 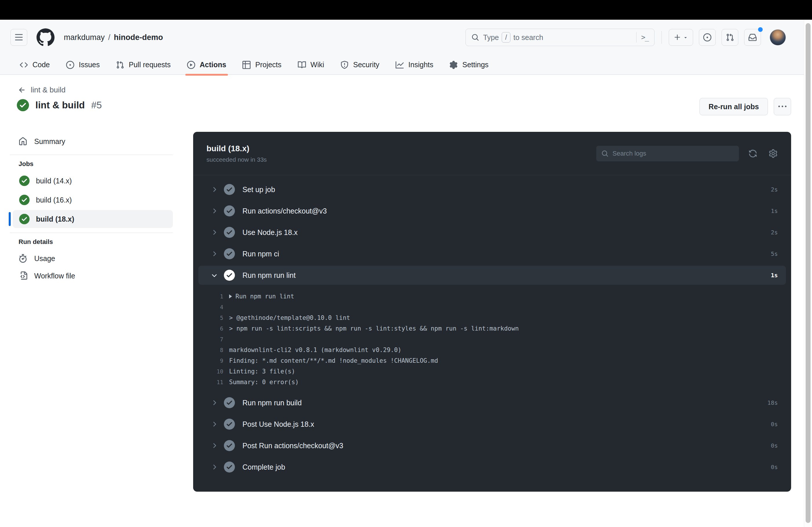 What do you see at coordinates (93, 219) in the screenshot?
I see `sidebar-item-build-18-x: build (18.x)` at bounding box center [93, 219].